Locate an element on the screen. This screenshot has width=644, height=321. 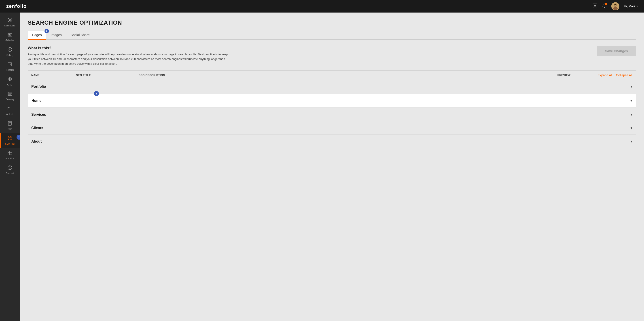
accordion-title-home: Home is located at coordinates (36, 101).